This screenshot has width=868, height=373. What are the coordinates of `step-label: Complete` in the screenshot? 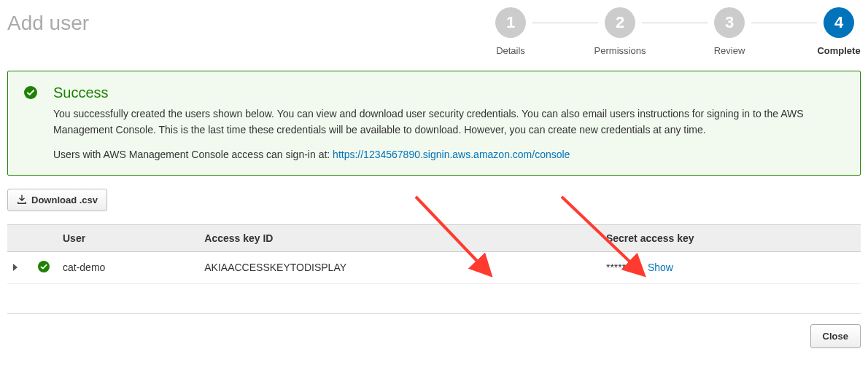 It's located at (839, 51).